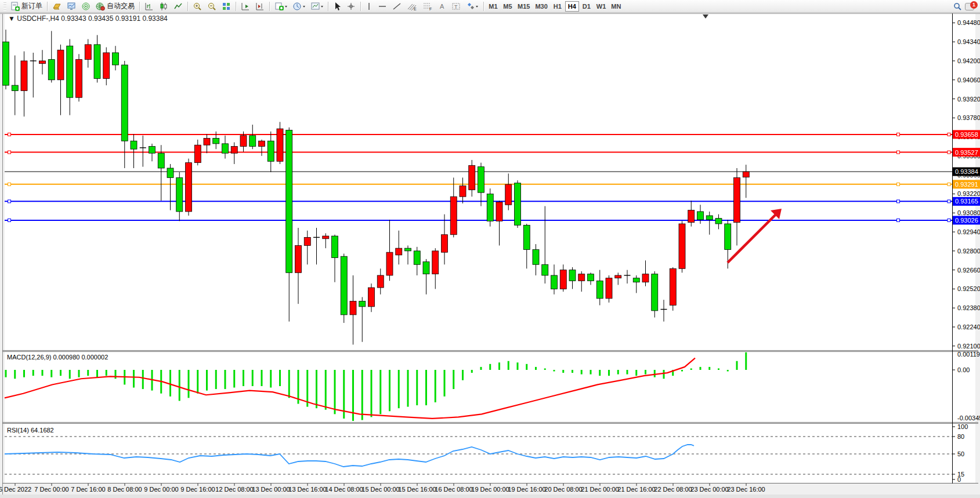 Image resolution: width=980 pixels, height=498 pixels. What do you see at coordinates (164, 6) in the screenshot?
I see `candlestick-icon` at bounding box center [164, 6].